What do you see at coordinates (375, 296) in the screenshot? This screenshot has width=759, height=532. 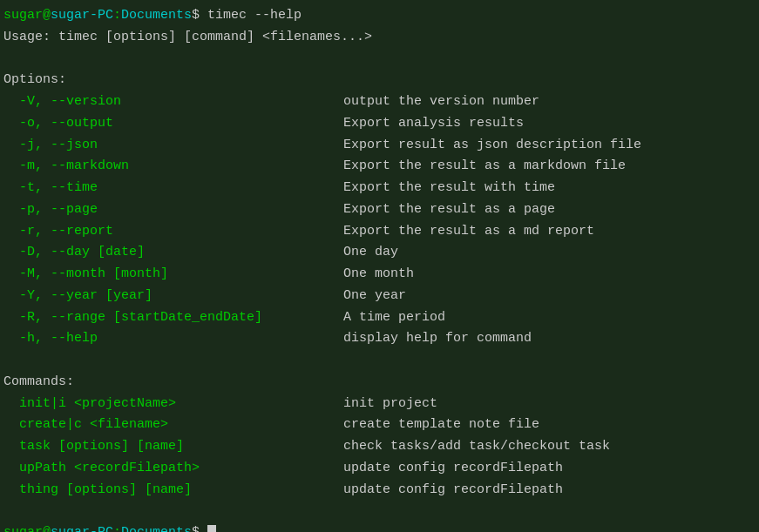 I see `option-desc-9: One year` at bounding box center [375, 296].